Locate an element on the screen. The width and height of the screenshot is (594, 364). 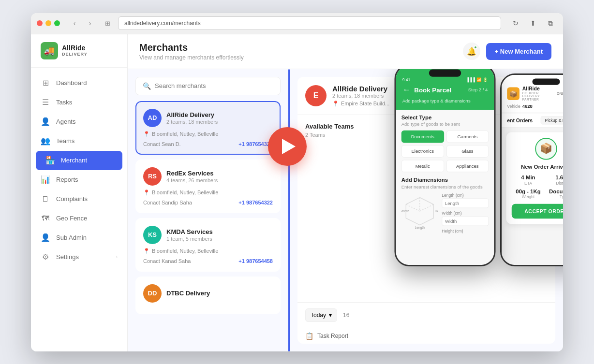
sidebar-item-tasks: ☰ Tasks is located at coordinates (79, 102).